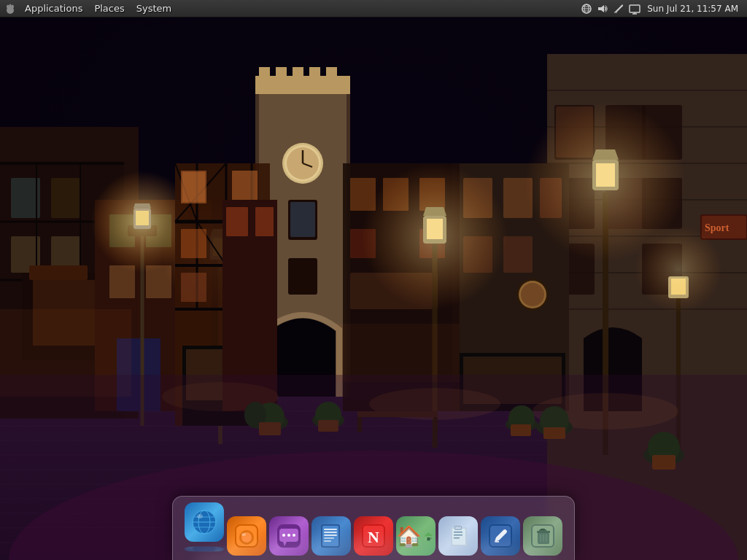 The width and height of the screenshot is (747, 560). Describe the element at coordinates (416, 536) in the screenshot. I see `dock-icon-home` at that location.